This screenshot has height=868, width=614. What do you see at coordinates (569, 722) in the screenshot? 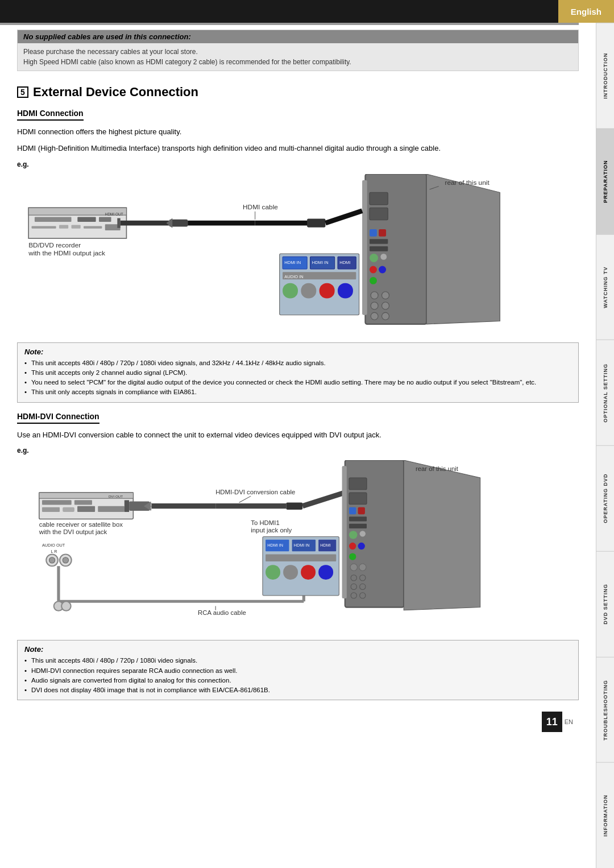
I see `page-en-label: EN` at bounding box center [569, 722].